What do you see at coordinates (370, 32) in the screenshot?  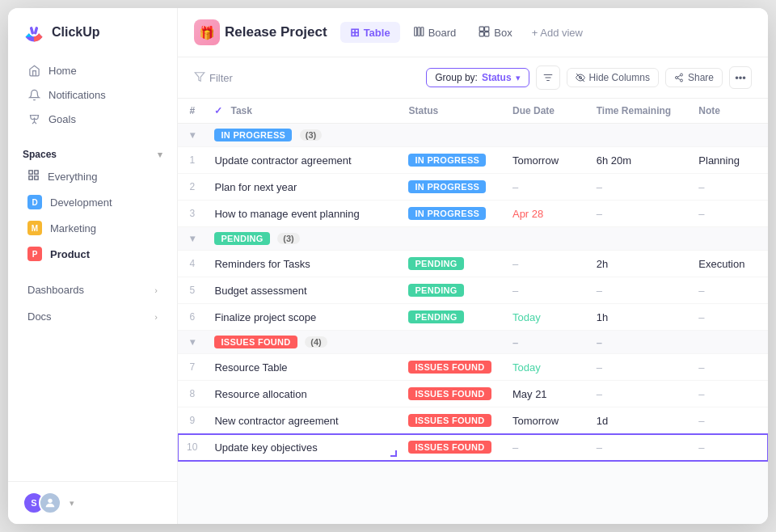 I see `tab-table: ⊞ Table` at bounding box center [370, 32].